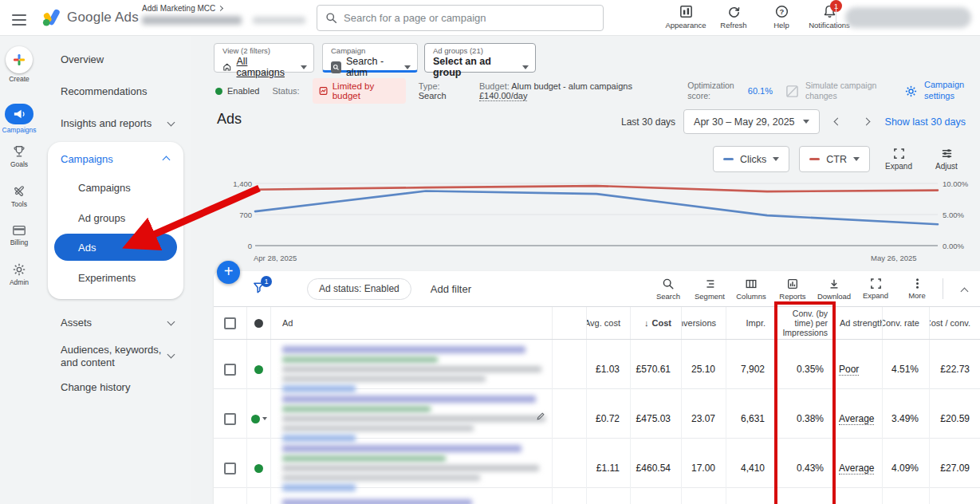  I want to click on main-menu-icon, so click(19, 20).